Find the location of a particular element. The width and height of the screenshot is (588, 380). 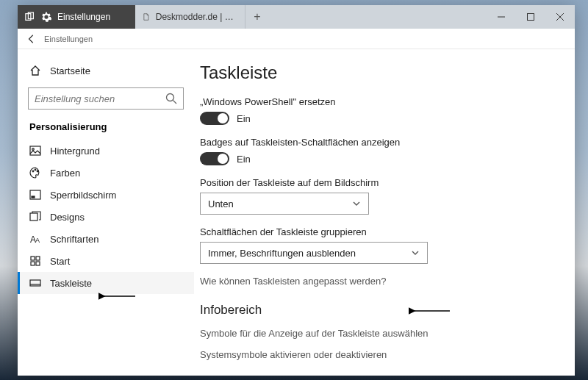

sidebar-item-label: Sperrbildschirm is located at coordinates (83, 196).